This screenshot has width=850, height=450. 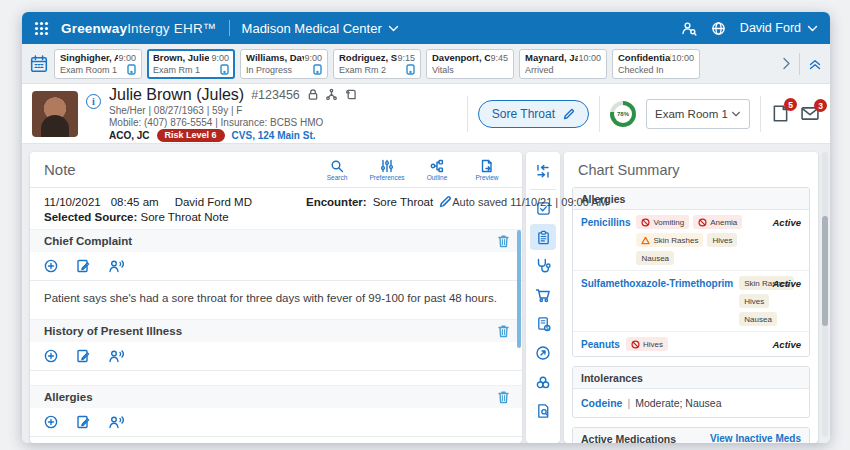 I want to click on scrollbar-thumb, so click(x=825, y=271).